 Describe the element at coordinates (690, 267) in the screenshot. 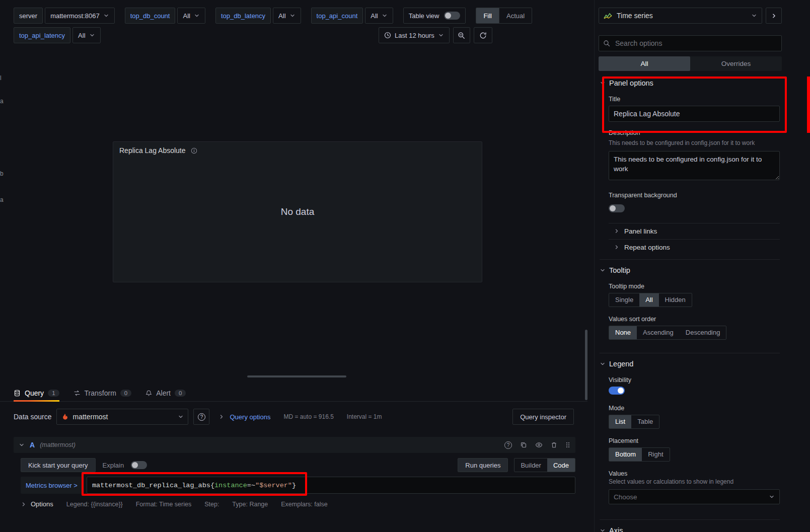

I see `tooltip-section-header: Tooltip` at that location.